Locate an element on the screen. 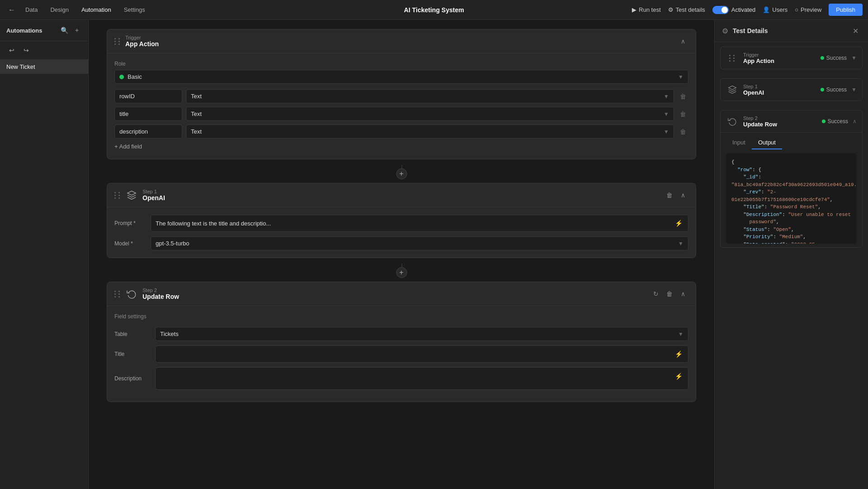 The height and width of the screenshot is (489, 868). test-step2-update-row-icon is located at coordinates (732, 121).